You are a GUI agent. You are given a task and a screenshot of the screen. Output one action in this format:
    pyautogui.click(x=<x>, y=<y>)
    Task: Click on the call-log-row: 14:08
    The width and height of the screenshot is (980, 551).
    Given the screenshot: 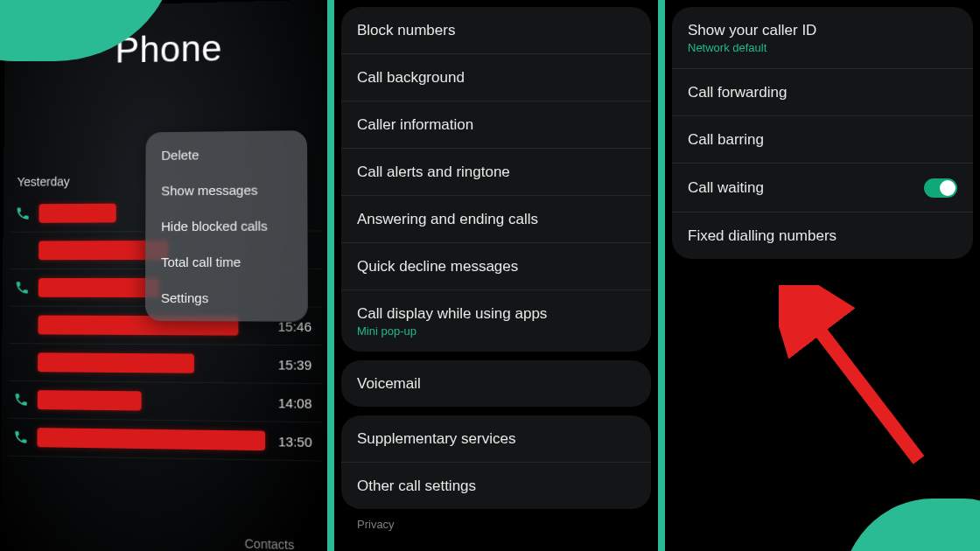 What is the action you would take?
    pyautogui.click(x=164, y=402)
    